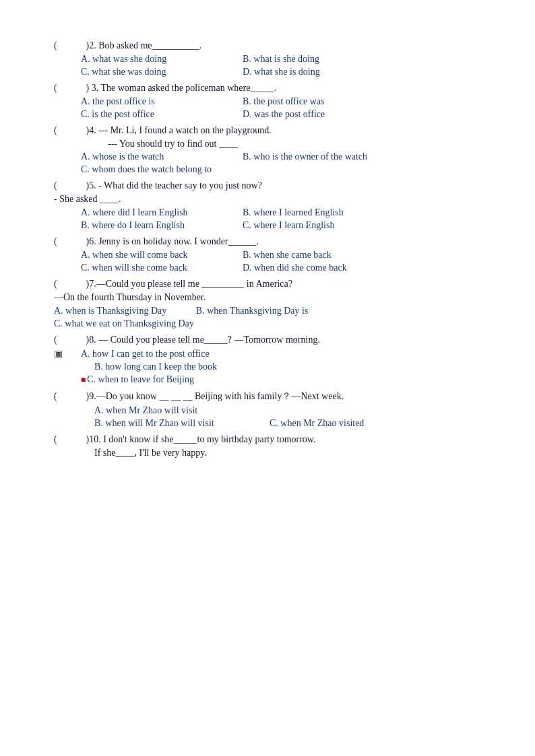  I want to click on q5-text: )5. - What did the teacher say to you ju…, so click(174, 186).